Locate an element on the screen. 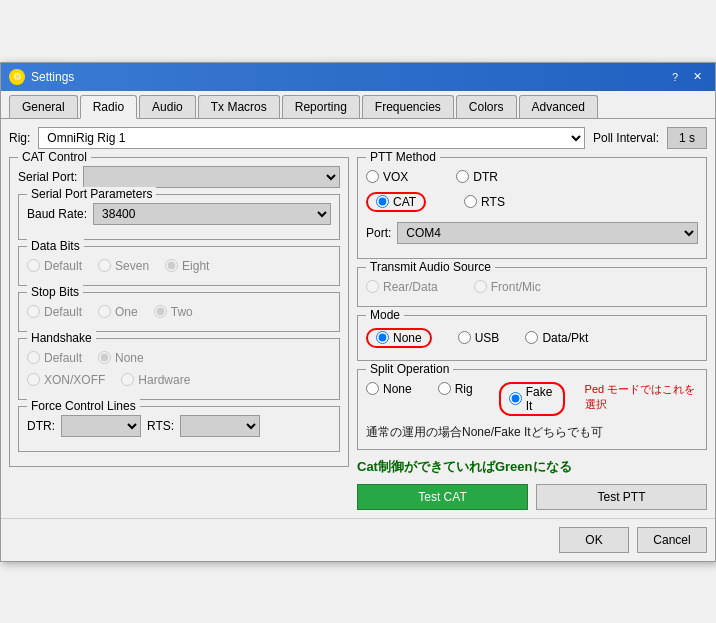  help-button: ? is located at coordinates (675, 77).